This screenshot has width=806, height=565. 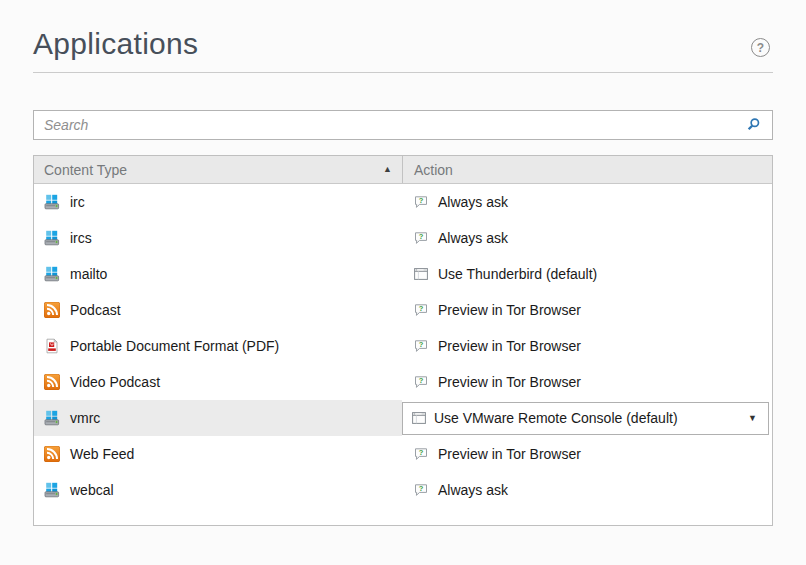 What do you see at coordinates (752, 418) in the screenshot?
I see `chevron-down-icon: ▼` at bounding box center [752, 418].